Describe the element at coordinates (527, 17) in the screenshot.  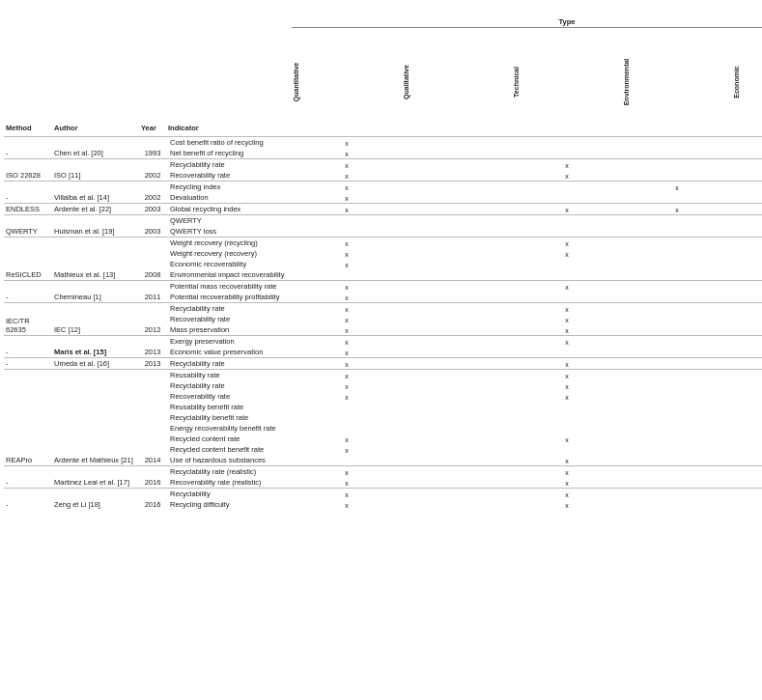
I see `type-group-header: Type` at that location.